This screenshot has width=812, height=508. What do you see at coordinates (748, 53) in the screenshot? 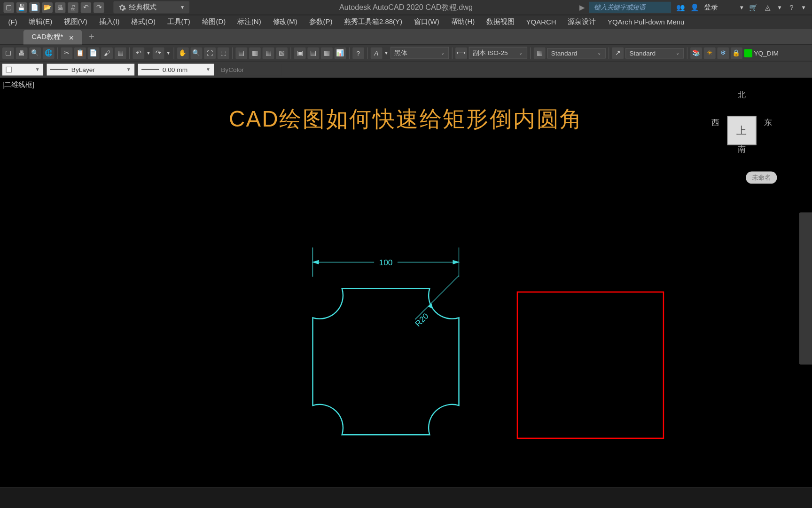
I see `color-swatch` at bounding box center [748, 53].